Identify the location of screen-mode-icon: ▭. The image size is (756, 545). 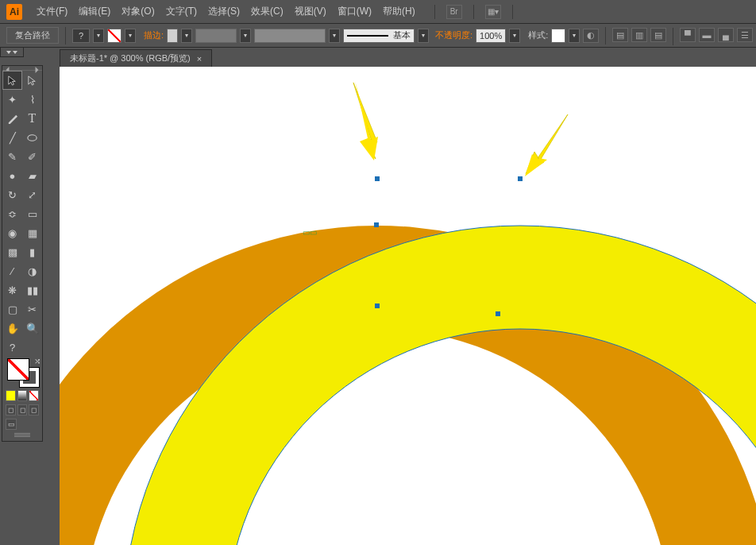
(11, 424).